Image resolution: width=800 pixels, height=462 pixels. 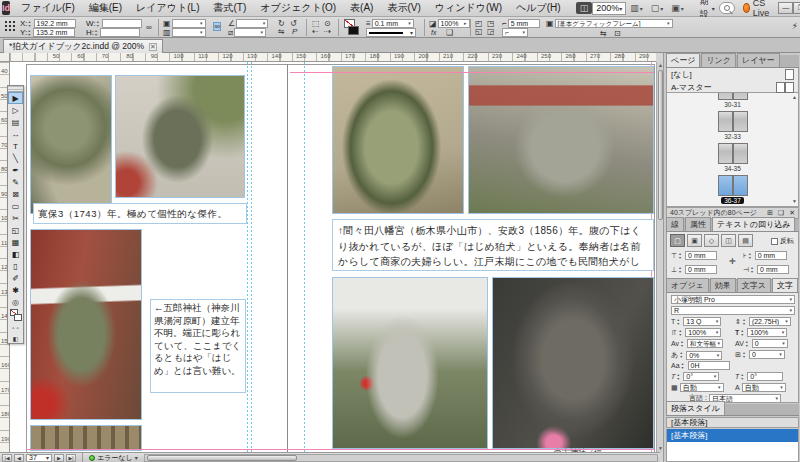 What do you see at coordinates (618, 34) in the screenshot?
I see `wrap-bounding-icon: ⊡` at bounding box center [618, 34].